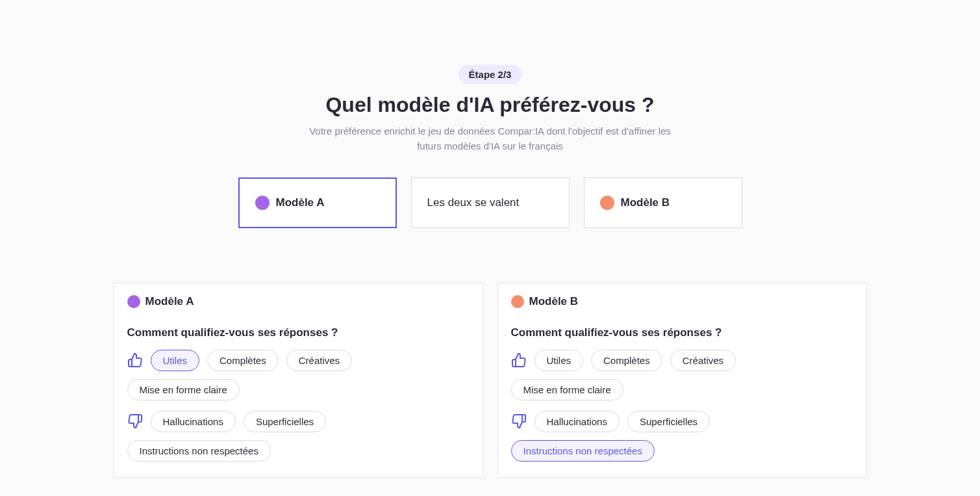 The height and width of the screenshot is (496, 980). I want to click on panel-a-negative-row: Hallucinations Superficielles Instructio…, so click(299, 436).